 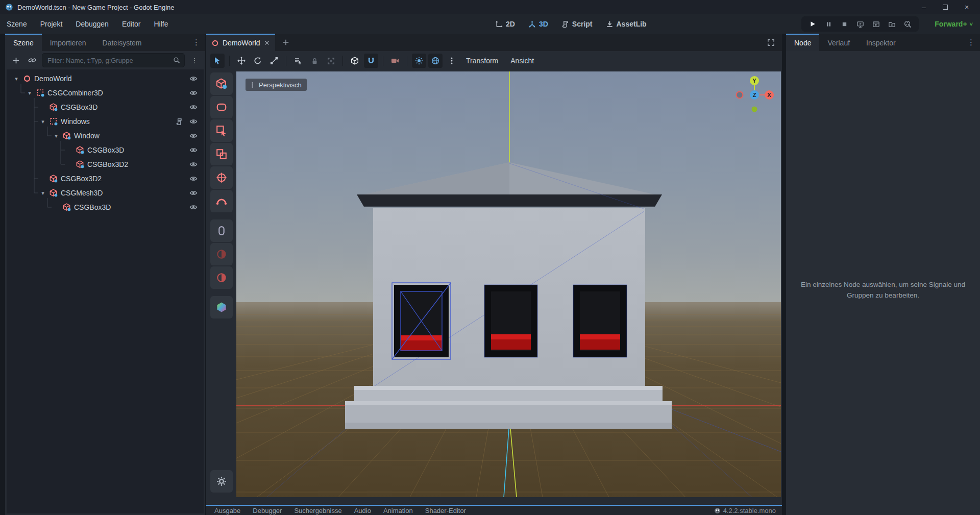 What do you see at coordinates (222, 201) in the screenshot?
I see `csg-arc-tool-button` at bounding box center [222, 201].